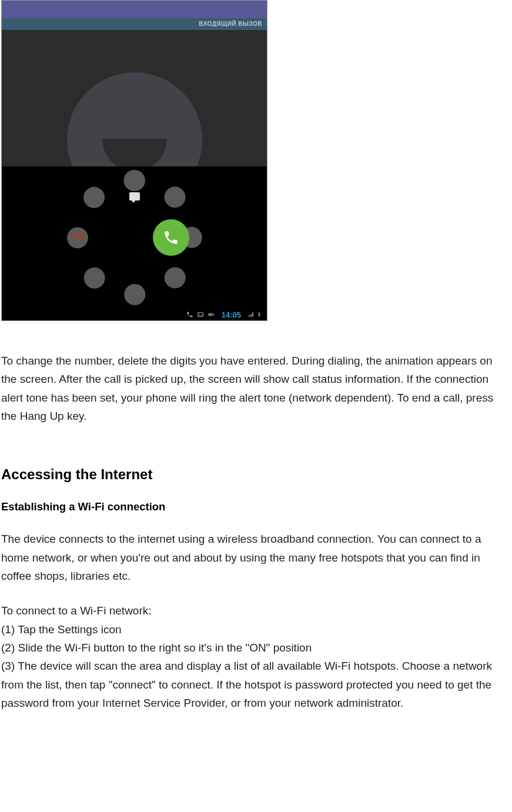  What do you see at coordinates (135, 119) in the screenshot?
I see `caller-avatar` at bounding box center [135, 119].